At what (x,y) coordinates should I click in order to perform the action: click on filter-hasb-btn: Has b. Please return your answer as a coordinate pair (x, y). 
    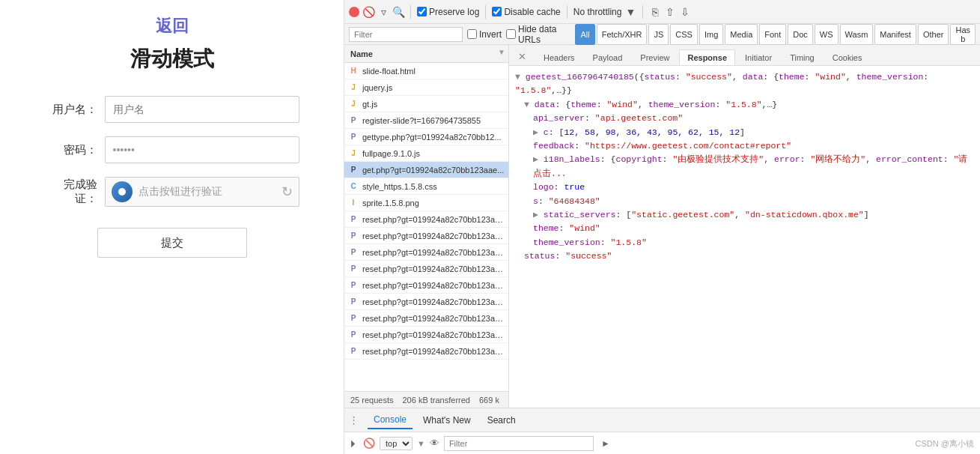
    Looking at the image, I should click on (963, 34).